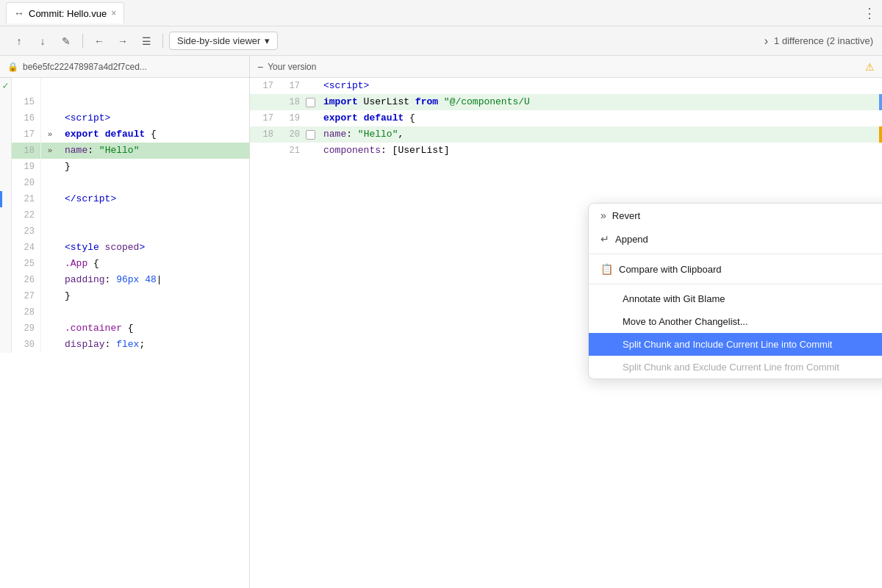 Image resolution: width=882 pixels, height=588 pixels. Describe the element at coordinates (823, 41) in the screenshot. I see `diff-count: 1 difference (2 inactive)` at that location.